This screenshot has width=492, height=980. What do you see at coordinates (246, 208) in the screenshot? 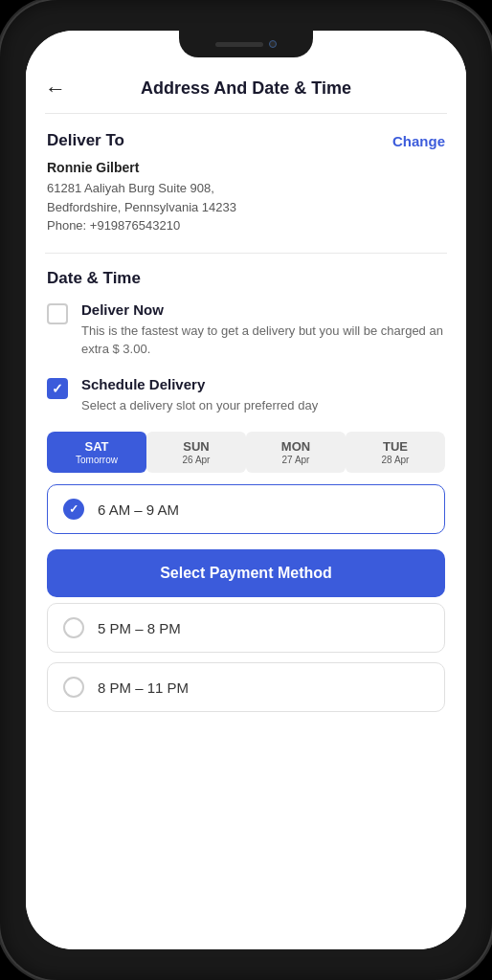
I see `address-line2: Bedfordshire, Pennsylvania 14233` at bounding box center [246, 208].